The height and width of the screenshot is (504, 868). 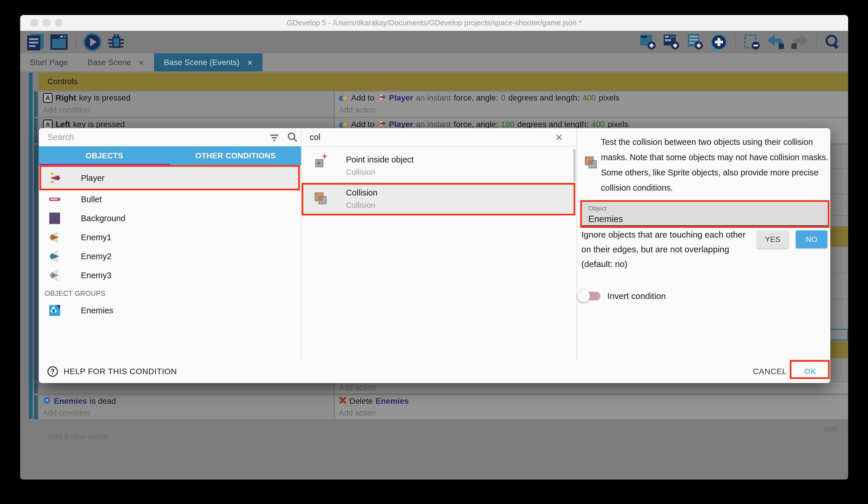 I want to click on filter-icon, so click(x=274, y=138).